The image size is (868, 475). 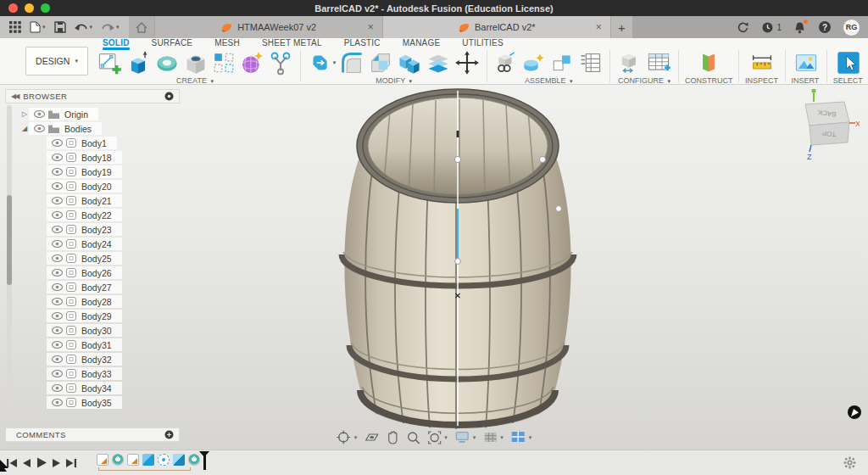 What do you see at coordinates (85, 244) in the screenshot?
I see `browser-body-row: Body24` at bounding box center [85, 244].